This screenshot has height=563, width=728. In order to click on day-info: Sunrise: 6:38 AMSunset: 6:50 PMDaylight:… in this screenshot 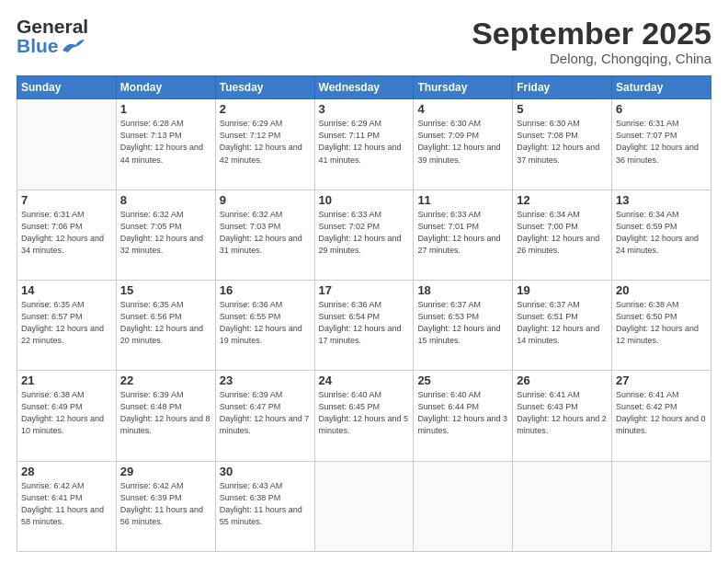, I will do `click(662, 323)`.